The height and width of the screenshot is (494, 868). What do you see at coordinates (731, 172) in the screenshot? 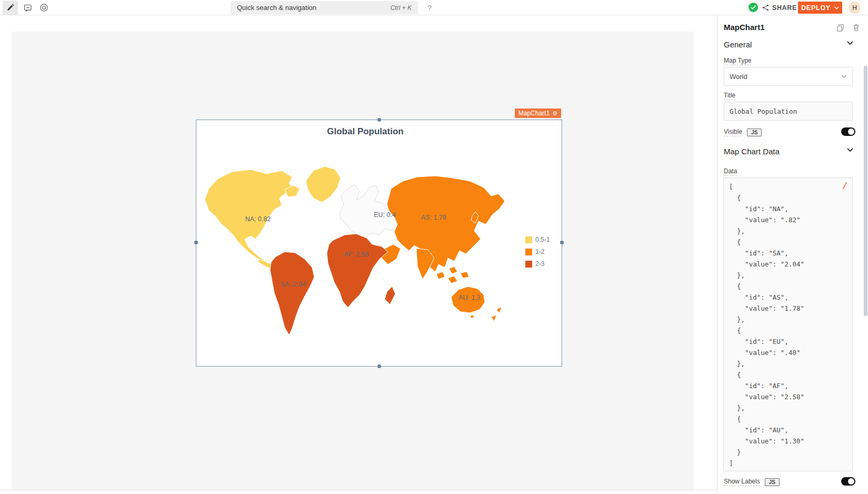
I see `data-label: Data` at bounding box center [731, 172].